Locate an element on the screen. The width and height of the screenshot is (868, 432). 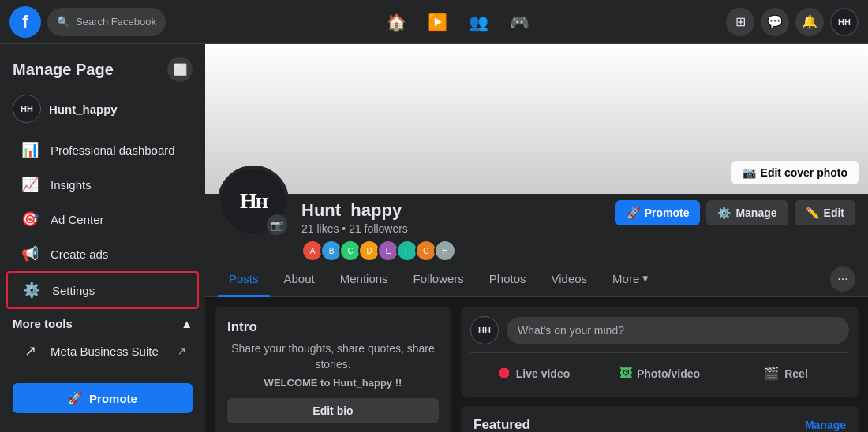
sidebar-item-label: Create ads is located at coordinates (79, 254).